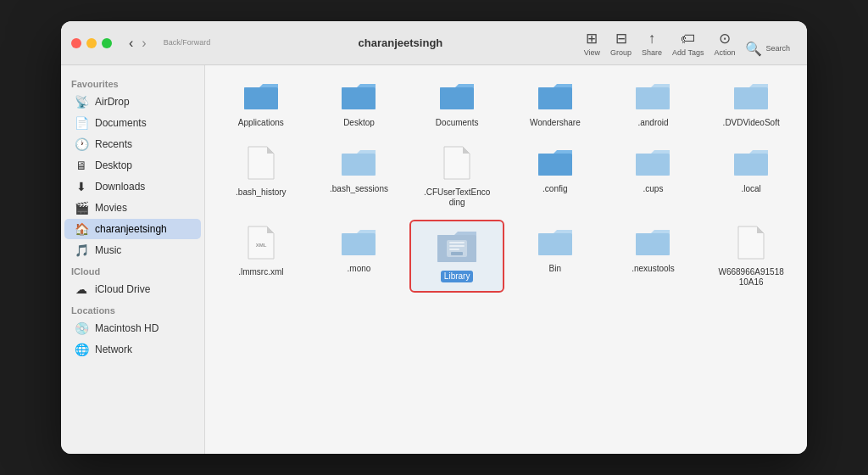 This screenshot has height=475, width=868. What do you see at coordinates (261, 103) in the screenshot?
I see `grid-item-applications: Applications` at bounding box center [261, 103].